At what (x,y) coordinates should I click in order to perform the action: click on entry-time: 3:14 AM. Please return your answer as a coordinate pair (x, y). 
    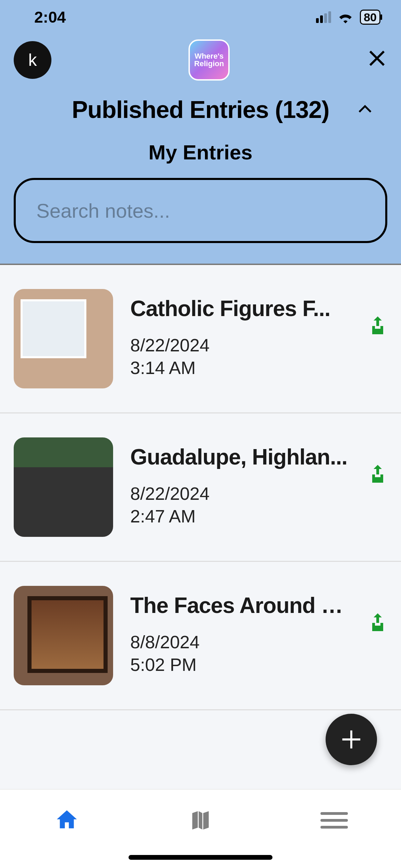
    Looking at the image, I should click on (242, 368).